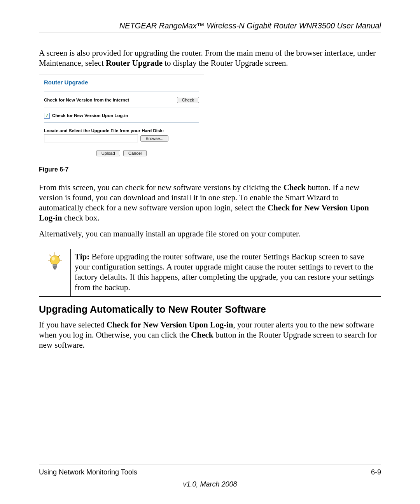 The width and height of the screenshot is (420, 504). I want to click on upload-button: Upload, so click(108, 153).